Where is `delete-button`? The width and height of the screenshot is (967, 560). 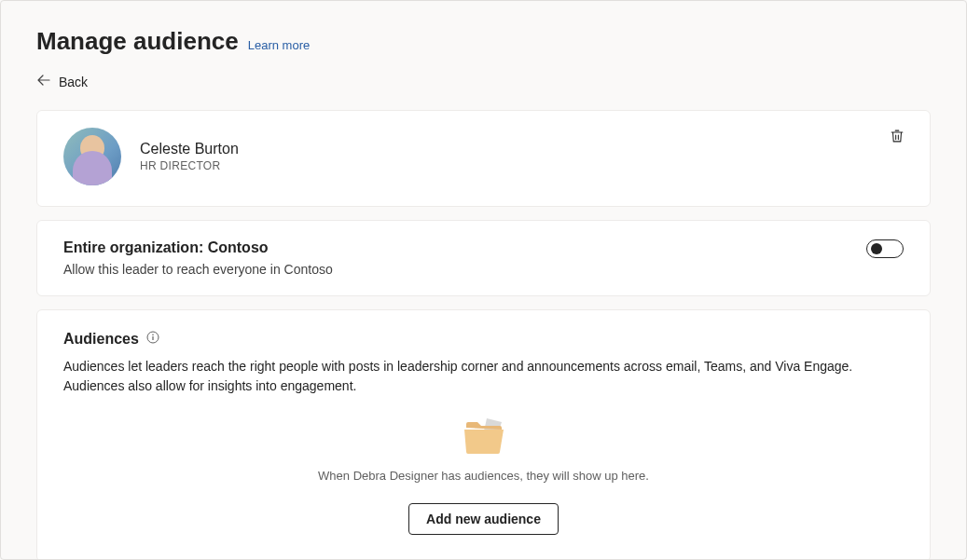 delete-button is located at coordinates (897, 138).